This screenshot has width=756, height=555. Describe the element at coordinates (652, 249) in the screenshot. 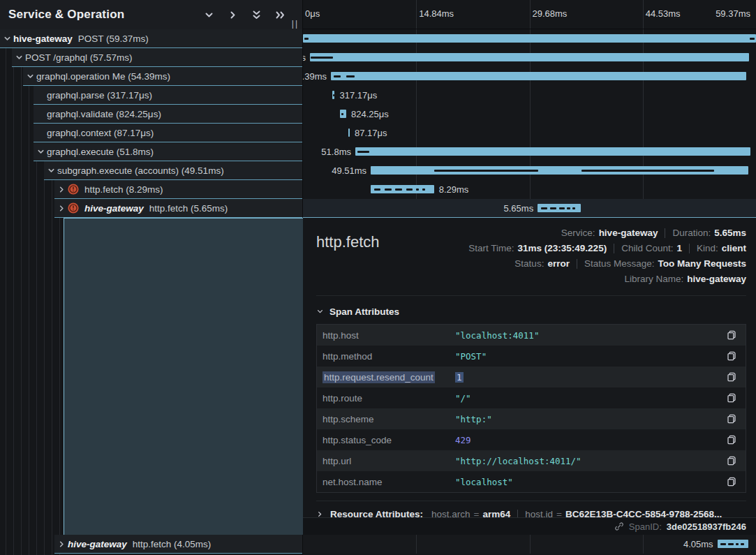

I see `meta-item: Child Count:1` at that location.